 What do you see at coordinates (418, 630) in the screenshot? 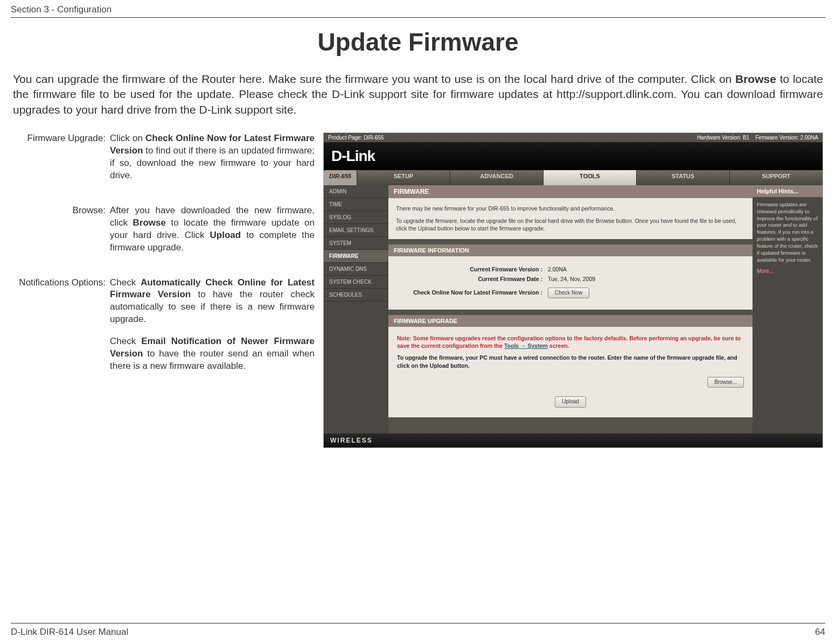
I see `page-footer: D-Link DIR-614 User Manual 64` at bounding box center [418, 630].